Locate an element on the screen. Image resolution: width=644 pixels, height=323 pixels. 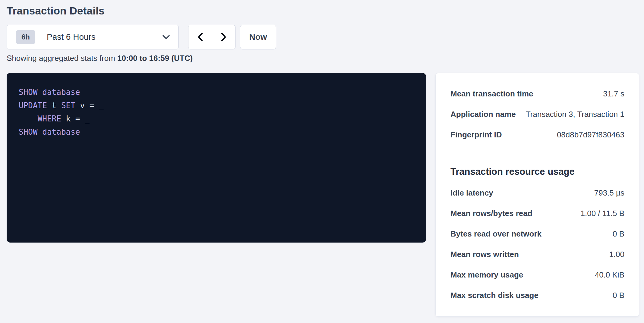
summary-row-mean-transaction-time: Mean transaction time 31.7 s is located at coordinates (537, 94).